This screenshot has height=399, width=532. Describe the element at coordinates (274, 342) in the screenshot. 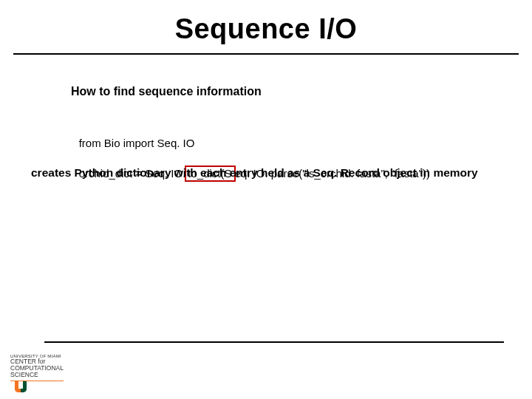

I see `footer-rule` at that location.